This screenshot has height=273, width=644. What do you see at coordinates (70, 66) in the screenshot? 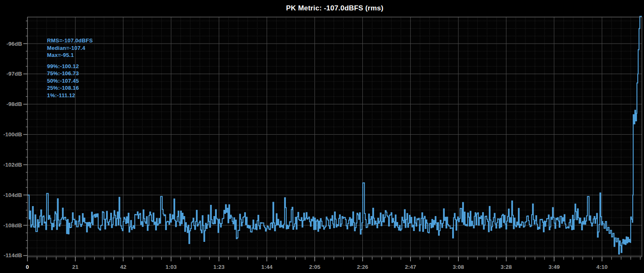
I see `percentile-line: 99%:-100.12` at bounding box center [70, 66].